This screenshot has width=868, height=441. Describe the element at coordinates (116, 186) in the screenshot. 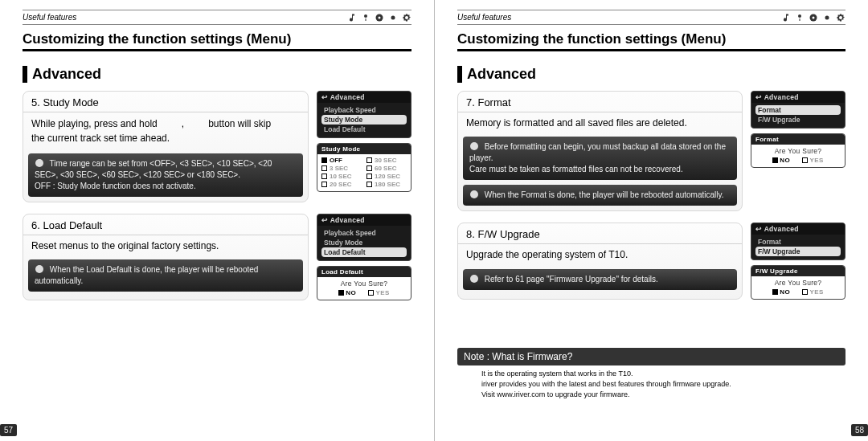

I see `note-text: OFF : Study Mode function does not activ…` at that location.